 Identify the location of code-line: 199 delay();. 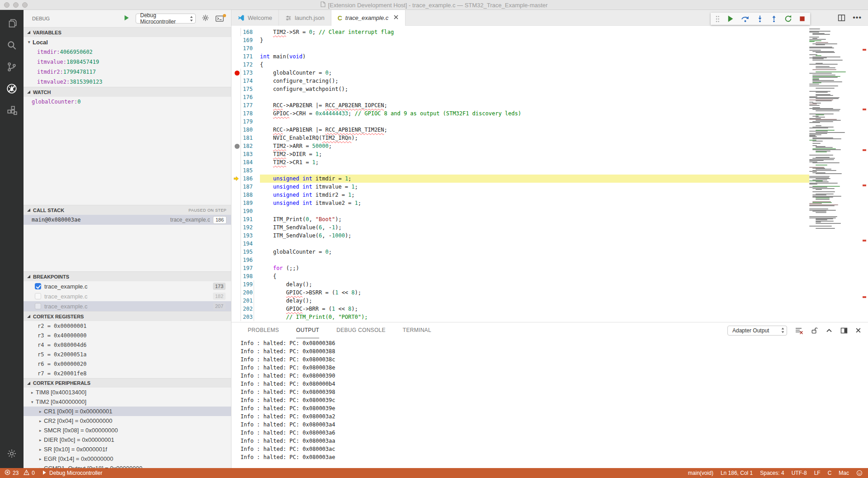
(520, 284).